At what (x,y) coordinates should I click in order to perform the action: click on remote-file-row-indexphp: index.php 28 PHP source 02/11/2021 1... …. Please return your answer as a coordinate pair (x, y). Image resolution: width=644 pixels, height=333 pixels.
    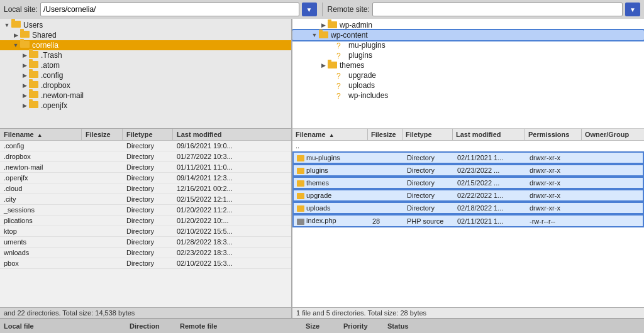
    Looking at the image, I should click on (468, 221).